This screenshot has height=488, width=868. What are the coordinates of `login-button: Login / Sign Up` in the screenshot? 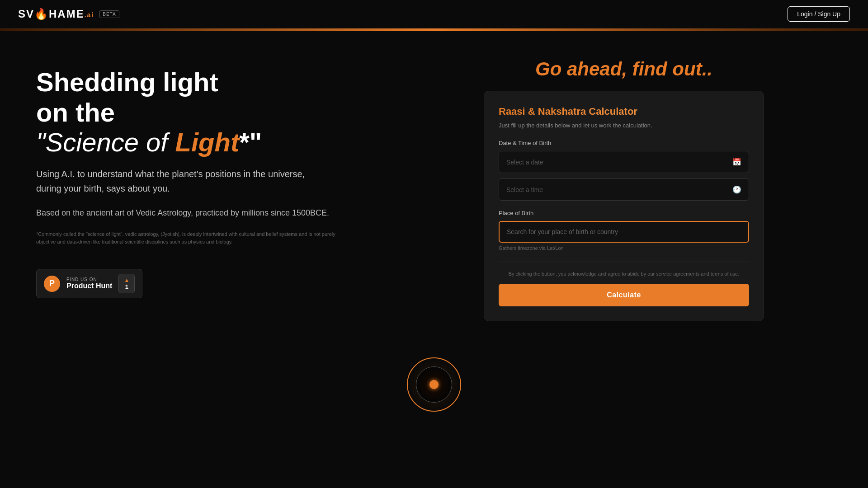 It's located at (819, 14).